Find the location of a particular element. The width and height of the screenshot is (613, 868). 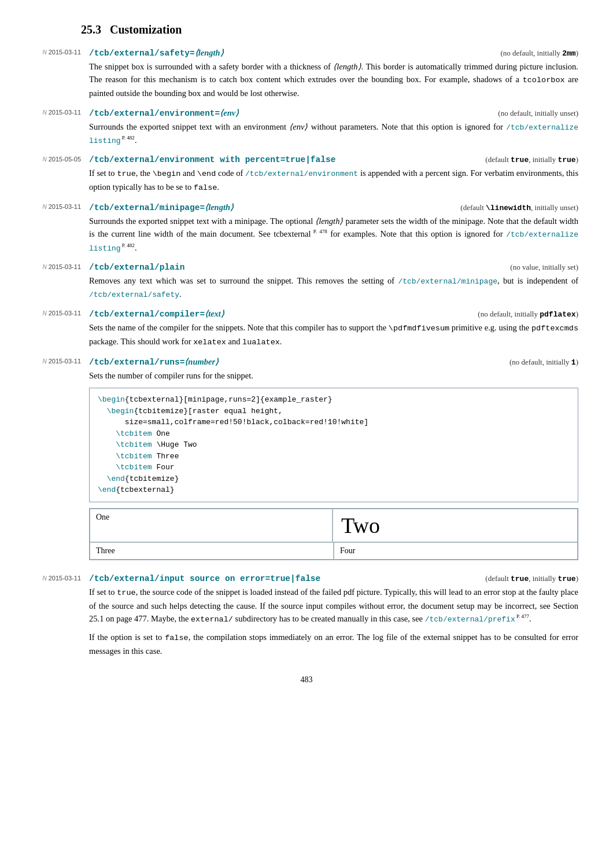

section-title: 25.3 Customization is located at coordinates (330, 30).